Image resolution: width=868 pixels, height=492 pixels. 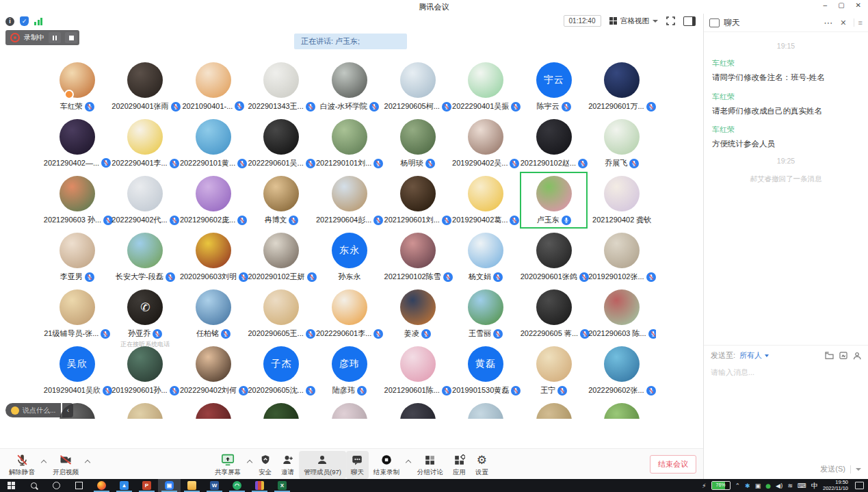 I want to click on view-mode-selector: 宫格视图, so click(x=634, y=21).